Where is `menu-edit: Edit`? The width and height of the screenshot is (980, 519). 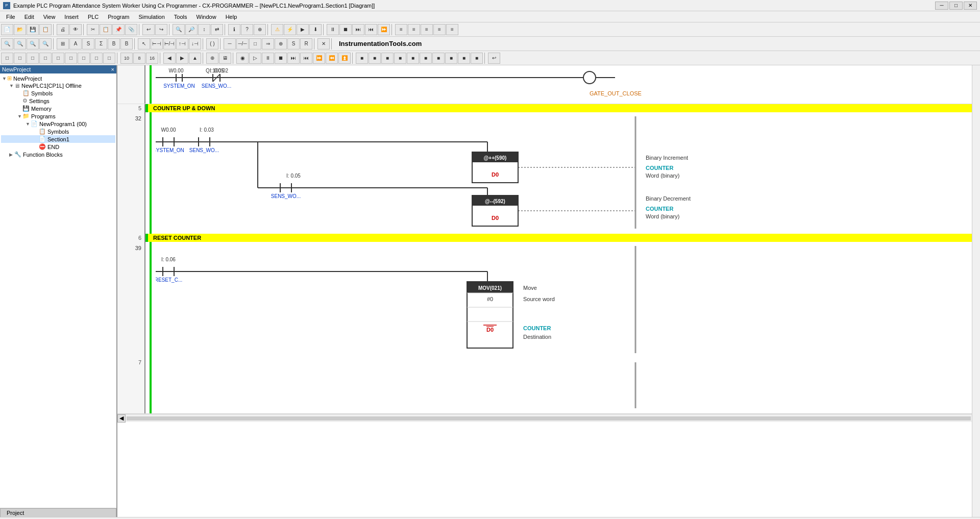 menu-edit: Edit is located at coordinates (30, 17).